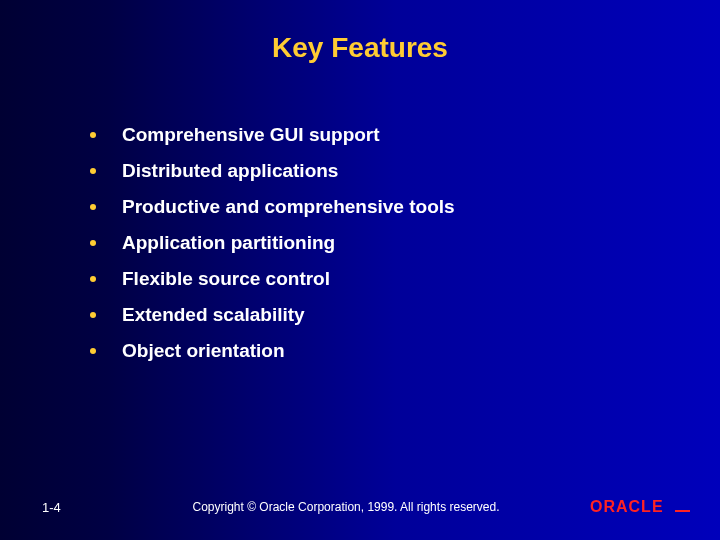 The height and width of the screenshot is (540, 720). Describe the element at coordinates (72, 508) in the screenshot. I see `page-number: 1-4` at that location.